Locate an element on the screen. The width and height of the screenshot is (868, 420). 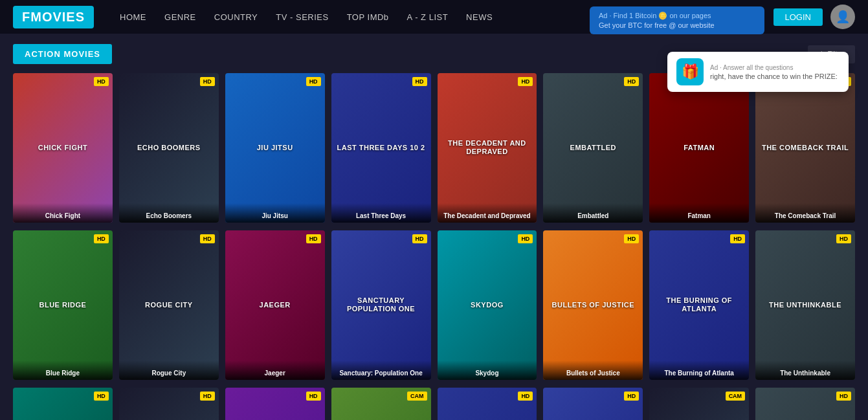
movie-card: EMBATTLEDHDEmbattled is located at coordinates (593, 148).